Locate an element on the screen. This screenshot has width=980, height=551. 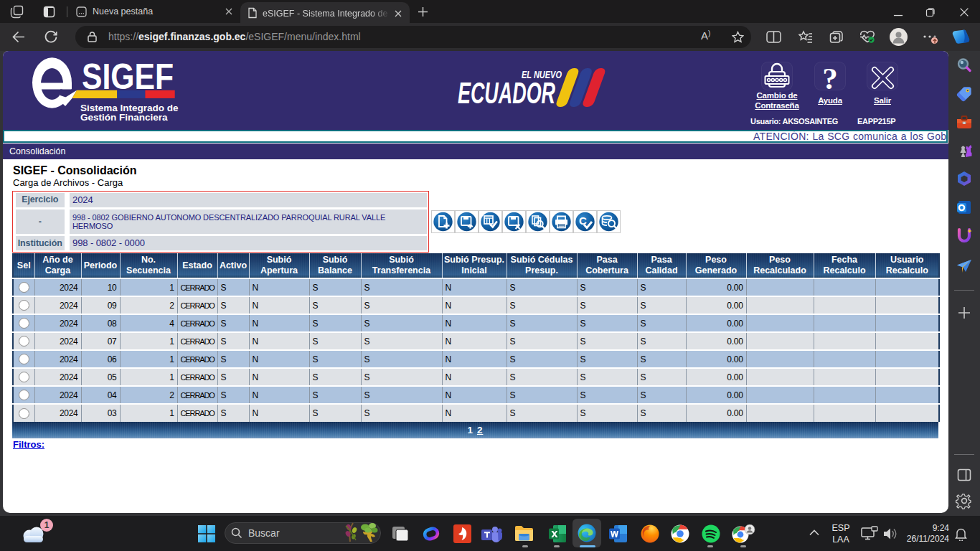
svg-text: C is located at coordinates (583, 221).